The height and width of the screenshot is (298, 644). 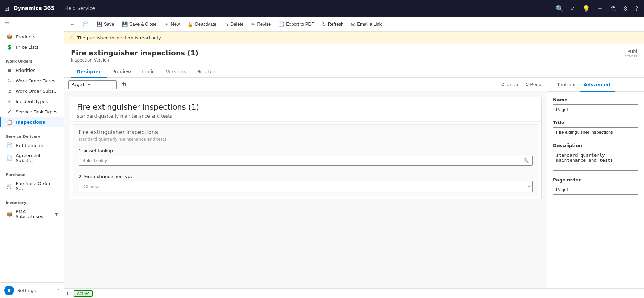 What do you see at coordinates (26, 71) in the screenshot?
I see `sidebar-item-priorities-label: Priorities` at bounding box center [26, 71].